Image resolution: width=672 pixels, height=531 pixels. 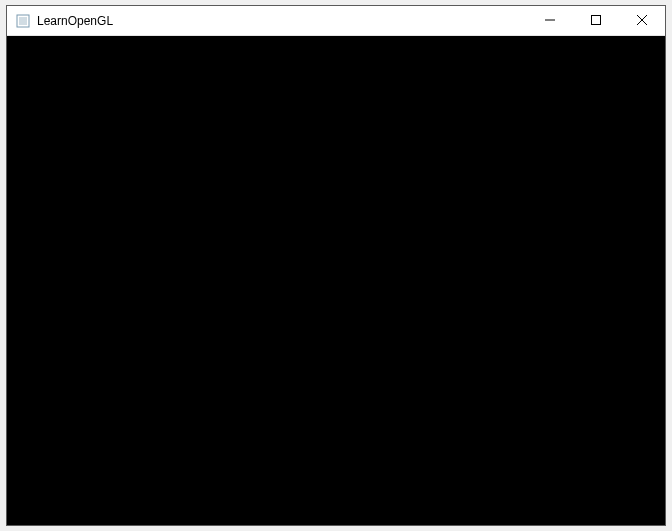 What do you see at coordinates (75, 21) in the screenshot?
I see `window-title: LearnOpenGL` at bounding box center [75, 21].